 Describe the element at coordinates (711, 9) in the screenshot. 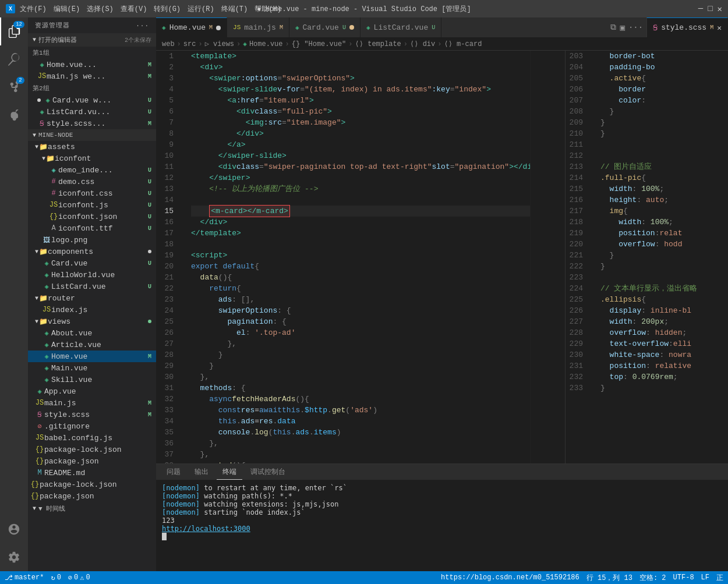

I see `titlebar-controls: ─ □ ✕` at that location.